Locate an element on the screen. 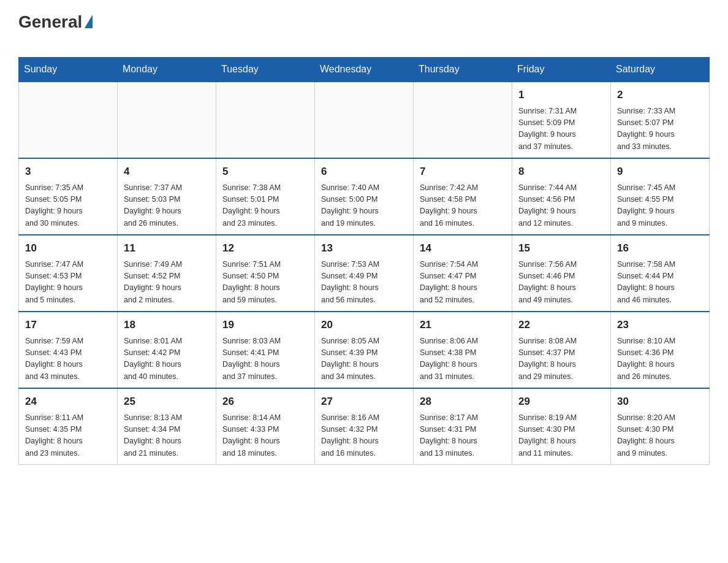 The height and width of the screenshot is (563, 728). day-info: Sunrise: 7:40 AM Sunset: 5:00 PM Dayligh… is located at coordinates (364, 206).